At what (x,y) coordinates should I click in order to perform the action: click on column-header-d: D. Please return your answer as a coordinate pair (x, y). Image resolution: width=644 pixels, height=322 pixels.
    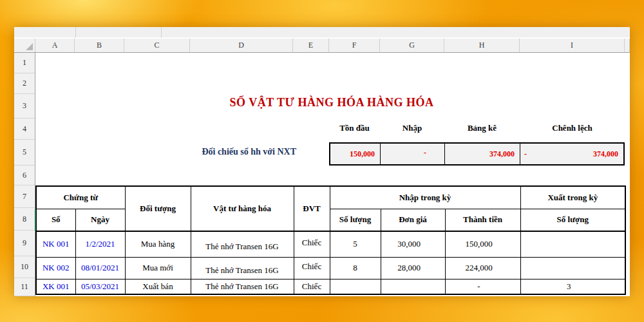
    Looking at the image, I should click on (242, 45).